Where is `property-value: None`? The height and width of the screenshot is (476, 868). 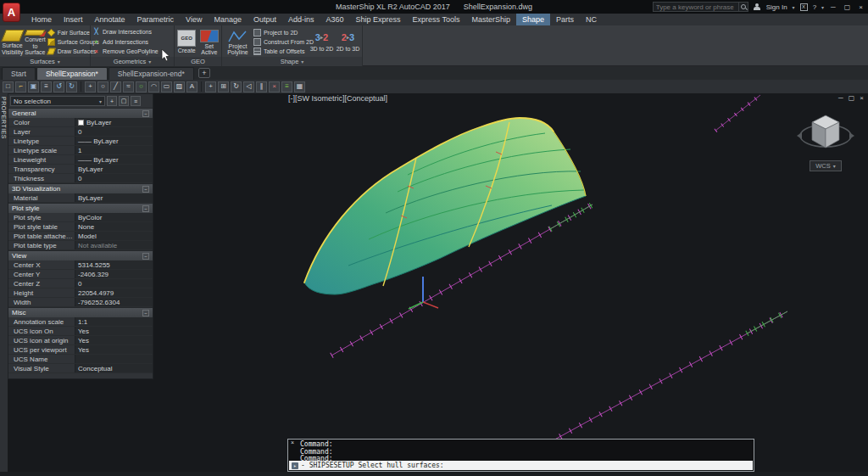
property-value: None is located at coordinates (114, 227).